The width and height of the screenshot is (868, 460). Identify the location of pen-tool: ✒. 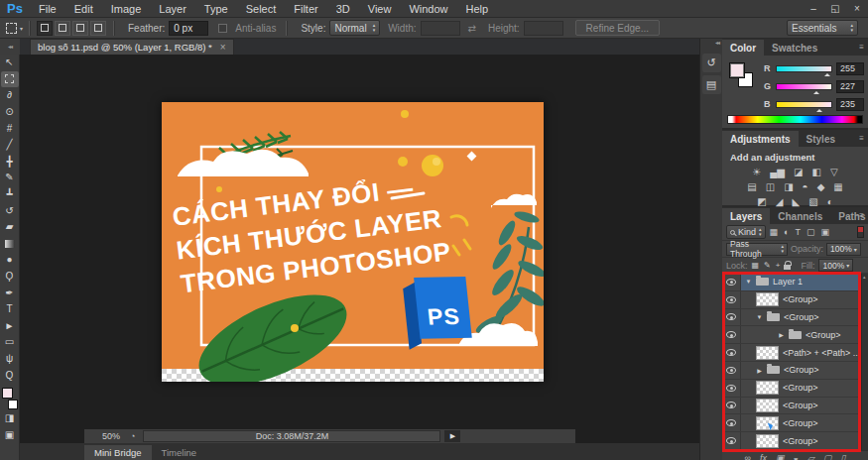
(10, 293).